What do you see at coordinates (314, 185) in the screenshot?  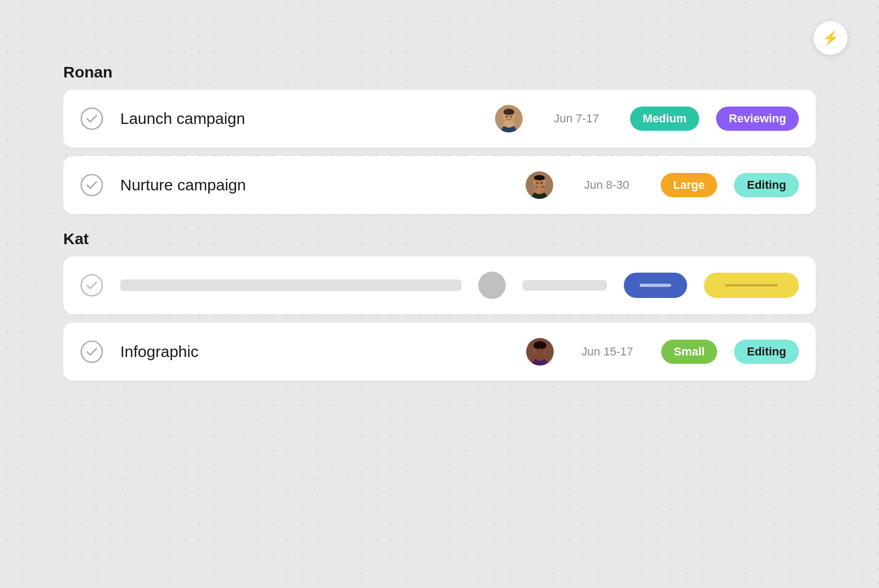 I see `task-title-nurture: Nurture campaign` at bounding box center [314, 185].